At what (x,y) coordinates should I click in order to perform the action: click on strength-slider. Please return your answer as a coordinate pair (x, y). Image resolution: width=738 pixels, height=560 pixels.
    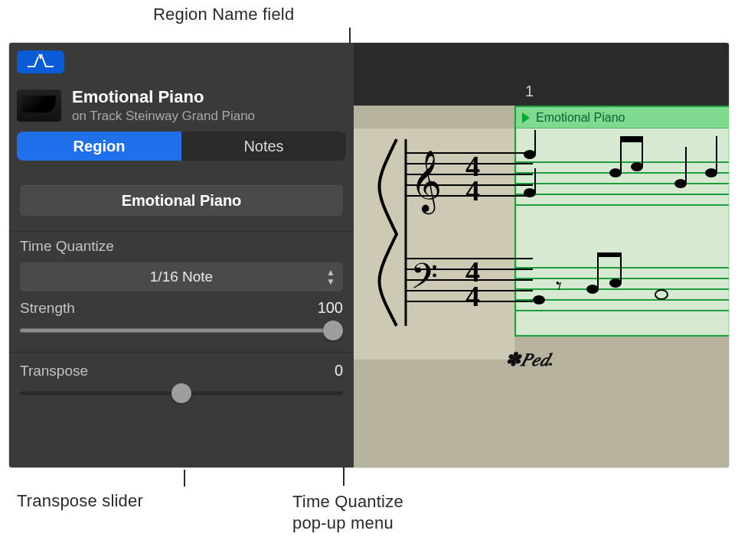
    Looking at the image, I should click on (181, 330).